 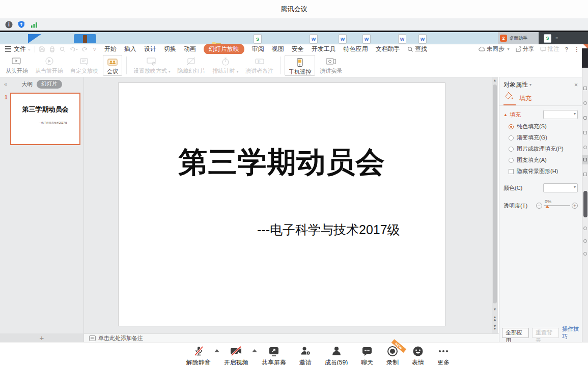 What do you see at coordinates (49, 65) in the screenshot?
I see `play-from-current-button: 从当前开始` at bounding box center [49, 65].